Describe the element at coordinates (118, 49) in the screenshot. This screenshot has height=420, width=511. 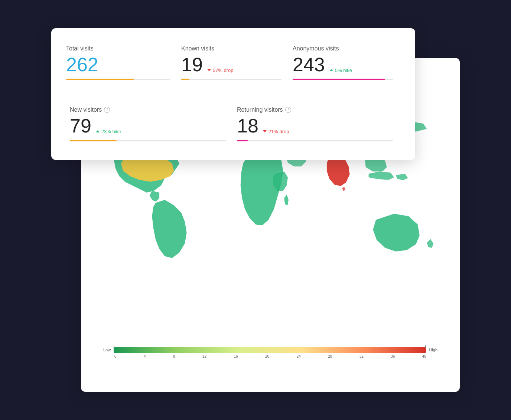
I see `total-visits-label: Total visits` at that location.